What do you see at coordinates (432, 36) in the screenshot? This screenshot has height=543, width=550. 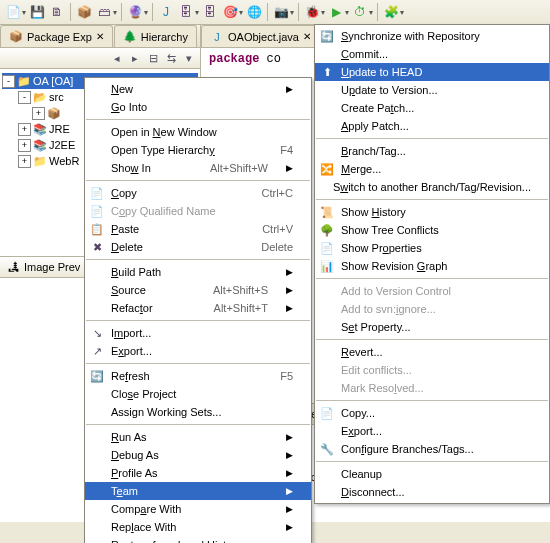 I see `menu-item: 🔄Synchronize with Repository` at bounding box center [432, 36].